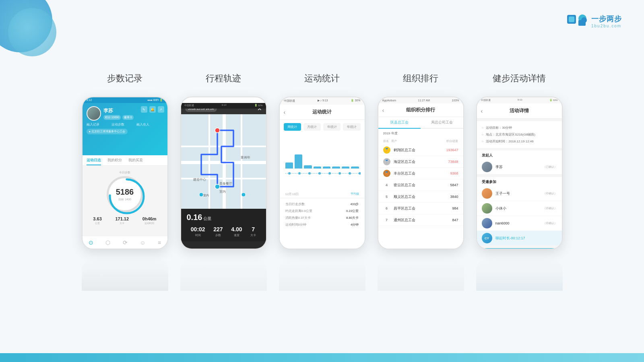 This screenshot has height=362, width=644. Describe the element at coordinates (125, 173) in the screenshot. I see `p1-today-label: 今日步数` at that location.